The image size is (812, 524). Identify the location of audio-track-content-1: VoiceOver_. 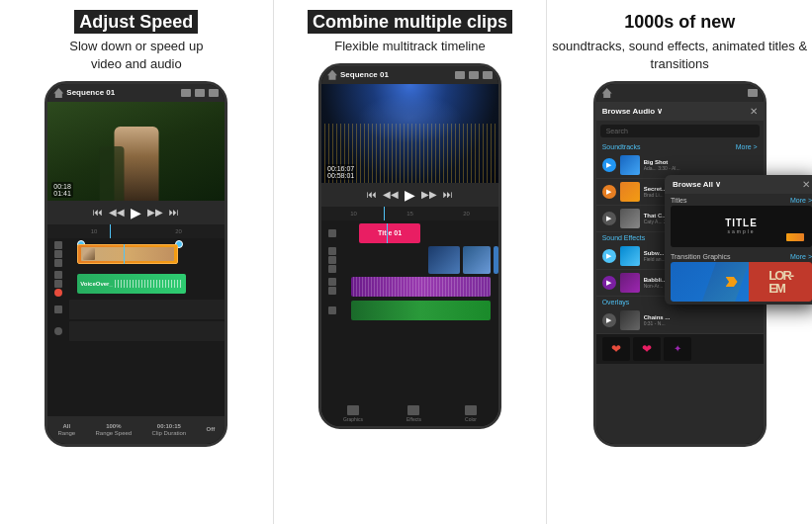
(146, 284).